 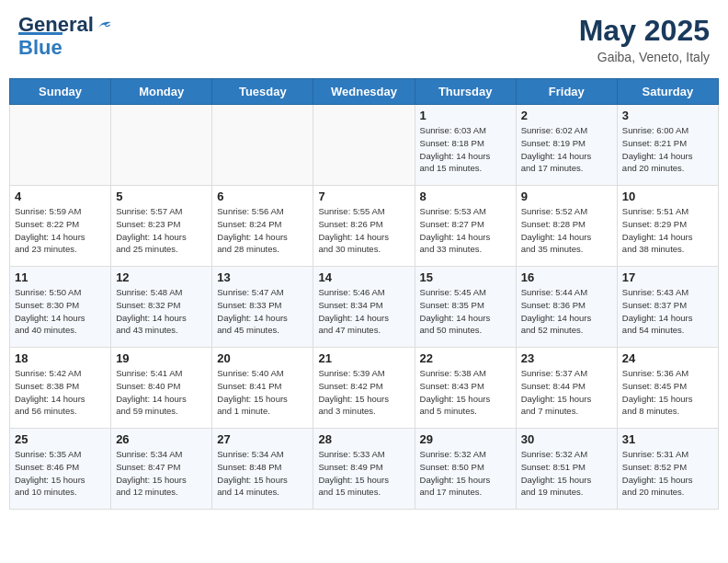 What do you see at coordinates (364, 307) in the screenshot?
I see `calendar-week-3: 11Sunrise: 5:50 AM Sunset: 8:30 PM Dayli…` at bounding box center [364, 307].